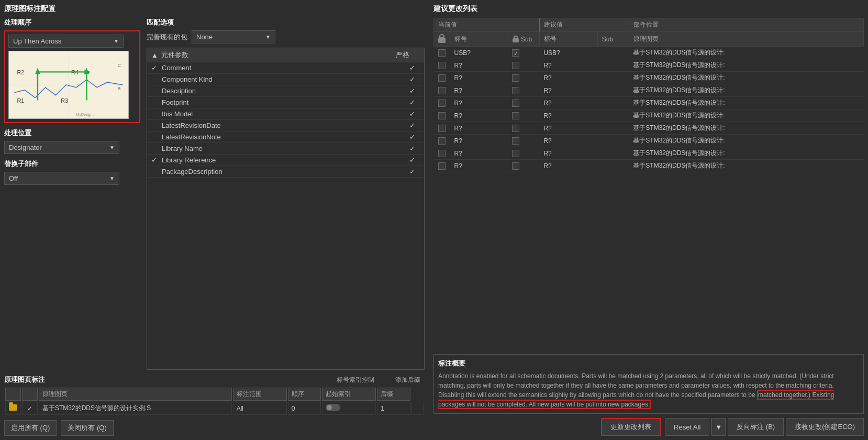  Describe the element at coordinates (480, 53) in the screenshot. I see `changes-designator-0: USB?` at that location.